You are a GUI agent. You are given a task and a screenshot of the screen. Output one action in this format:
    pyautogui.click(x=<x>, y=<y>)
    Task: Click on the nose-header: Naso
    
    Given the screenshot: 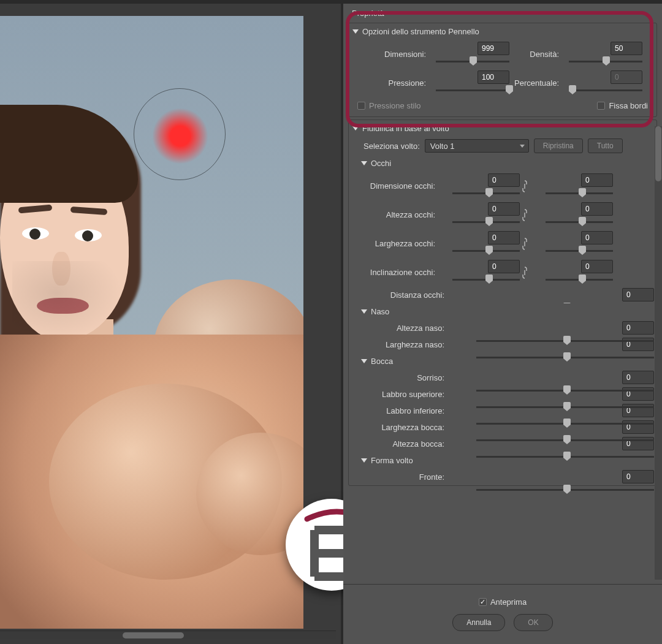 What is the action you would take?
    pyautogui.click(x=503, y=311)
    